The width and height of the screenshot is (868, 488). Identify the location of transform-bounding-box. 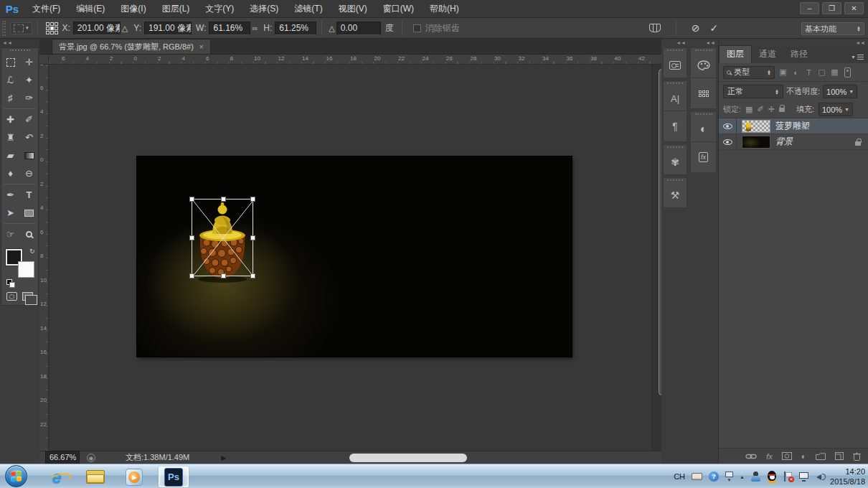
(222, 238).